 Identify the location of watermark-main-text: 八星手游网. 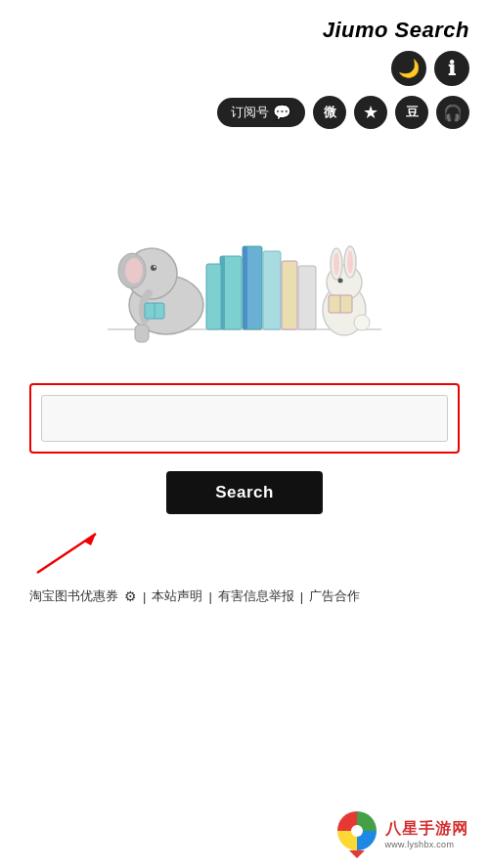
(426, 829).